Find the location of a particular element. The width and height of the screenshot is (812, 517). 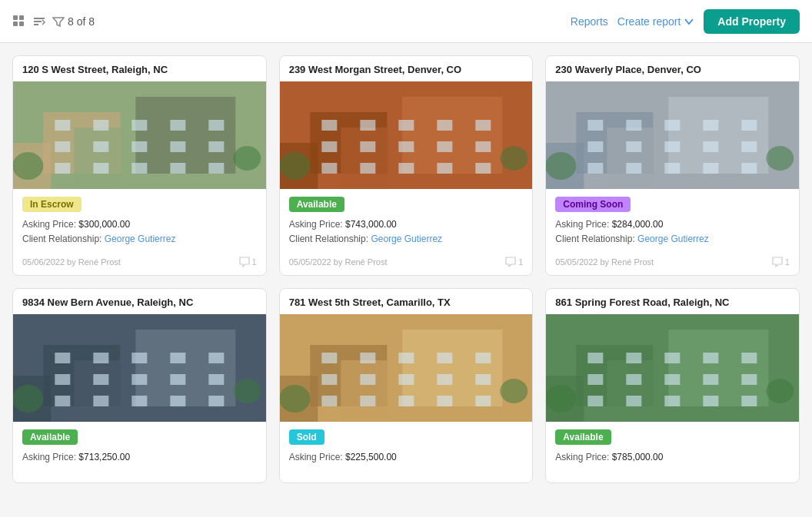

property-card: 9834 New Bern Avenue, Raleigh, NCAvailab… is located at coordinates (140, 386).